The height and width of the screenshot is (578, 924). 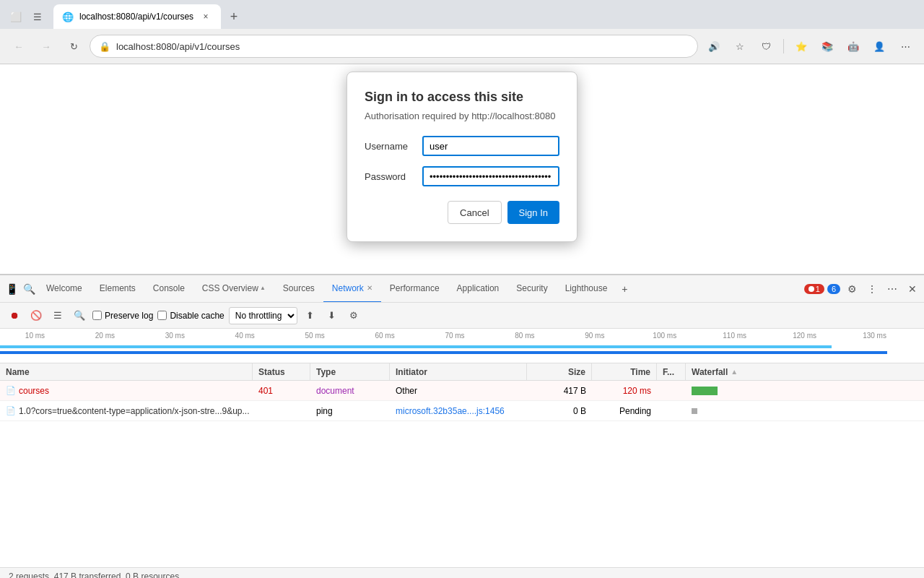 I want to click on tab-close-button: ×, so click(x=206, y=17).